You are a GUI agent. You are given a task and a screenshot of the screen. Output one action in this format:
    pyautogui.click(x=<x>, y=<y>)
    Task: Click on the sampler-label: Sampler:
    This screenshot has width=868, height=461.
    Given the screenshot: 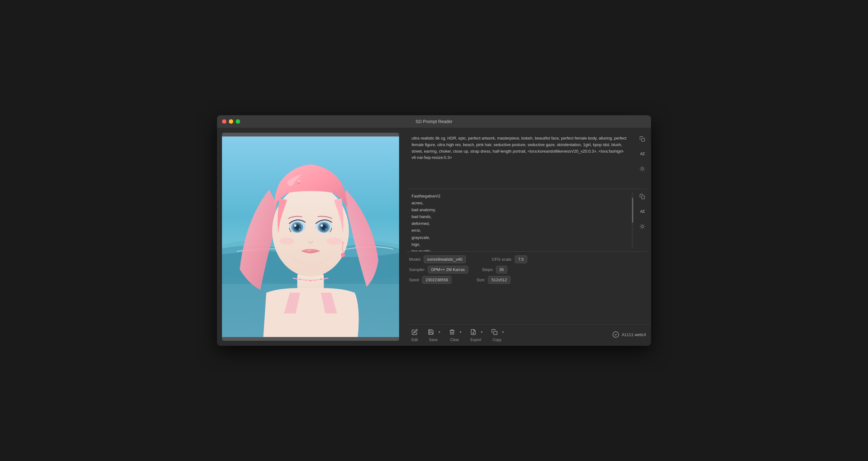 What is the action you would take?
    pyautogui.click(x=417, y=270)
    